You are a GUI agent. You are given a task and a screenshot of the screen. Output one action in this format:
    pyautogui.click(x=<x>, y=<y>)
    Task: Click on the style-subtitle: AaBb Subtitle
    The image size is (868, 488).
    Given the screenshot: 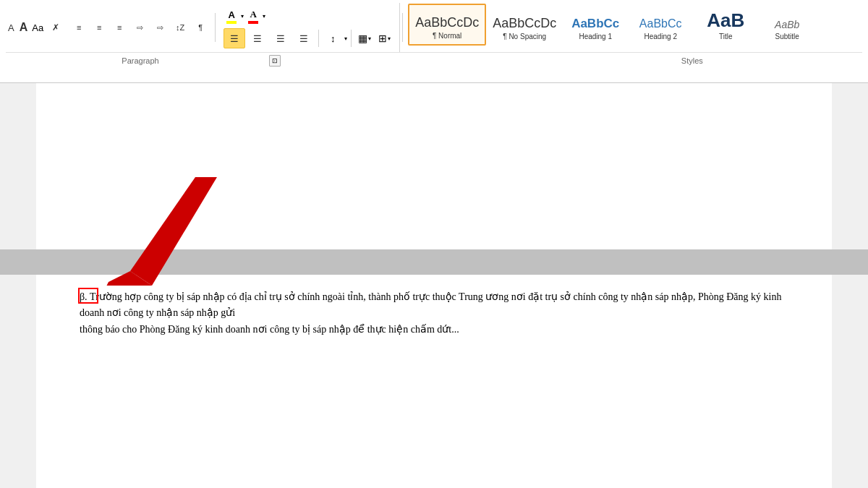 What is the action you would take?
    pyautogui.click(x=787, y=25)
    